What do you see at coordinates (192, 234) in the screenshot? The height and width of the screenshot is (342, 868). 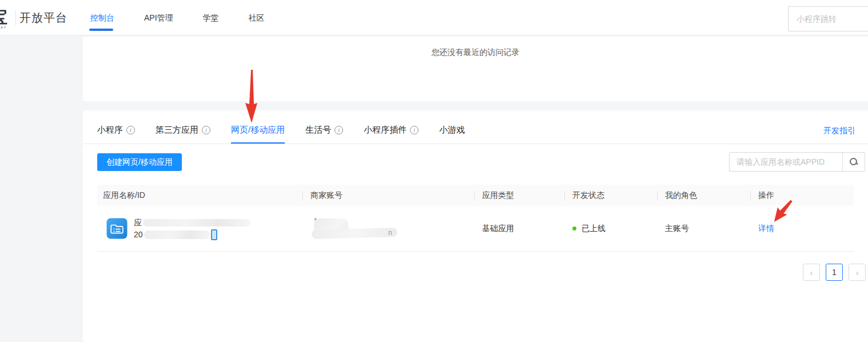 I see `app-id-line: 20` at bounding box center [192, 234].